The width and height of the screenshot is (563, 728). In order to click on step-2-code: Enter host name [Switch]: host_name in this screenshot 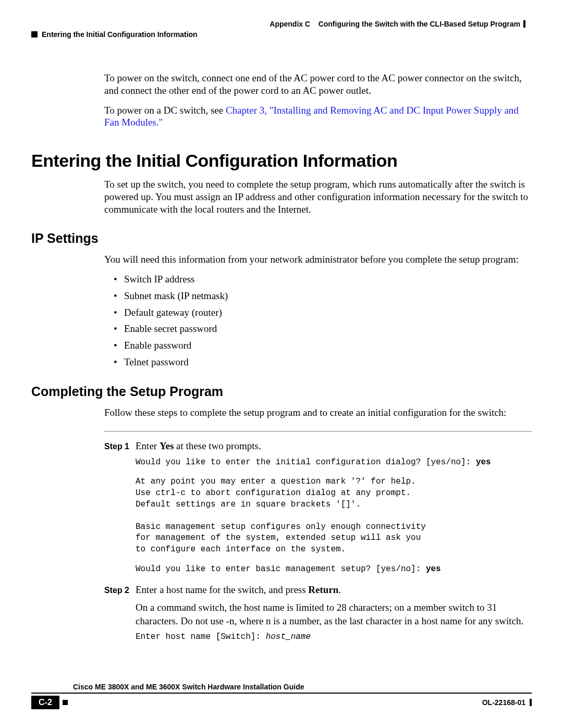, I will do `click(334, 637)`.